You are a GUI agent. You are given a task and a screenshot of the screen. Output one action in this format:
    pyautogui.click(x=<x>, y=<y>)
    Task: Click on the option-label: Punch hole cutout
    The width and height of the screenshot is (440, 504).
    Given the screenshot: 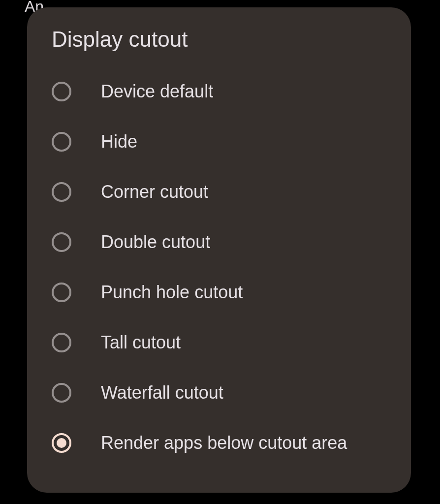 What is the action you would take?
    pyautogui.click(x=172, y=292)
    